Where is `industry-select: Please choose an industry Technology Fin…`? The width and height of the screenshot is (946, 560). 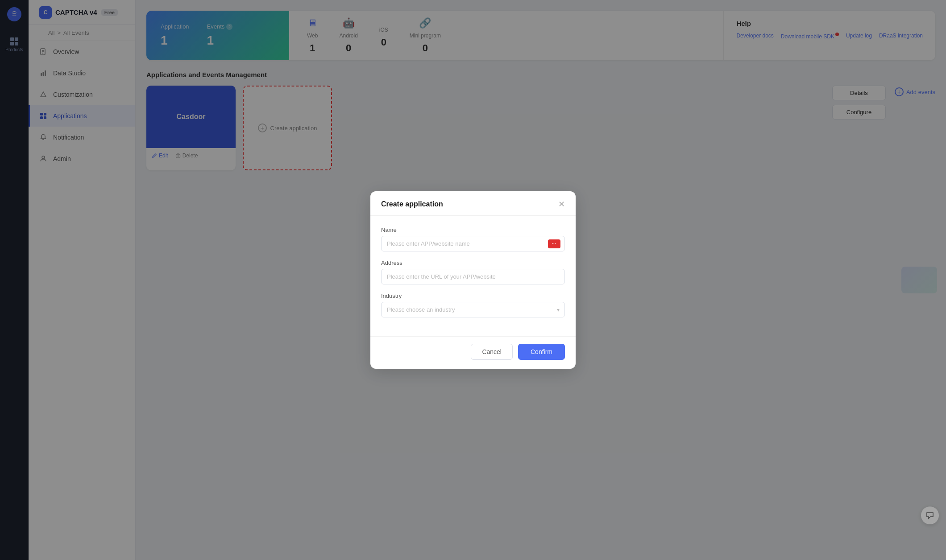
industry-select: Please choose an industry Technology Fin… is located at coordinates (473, 309).